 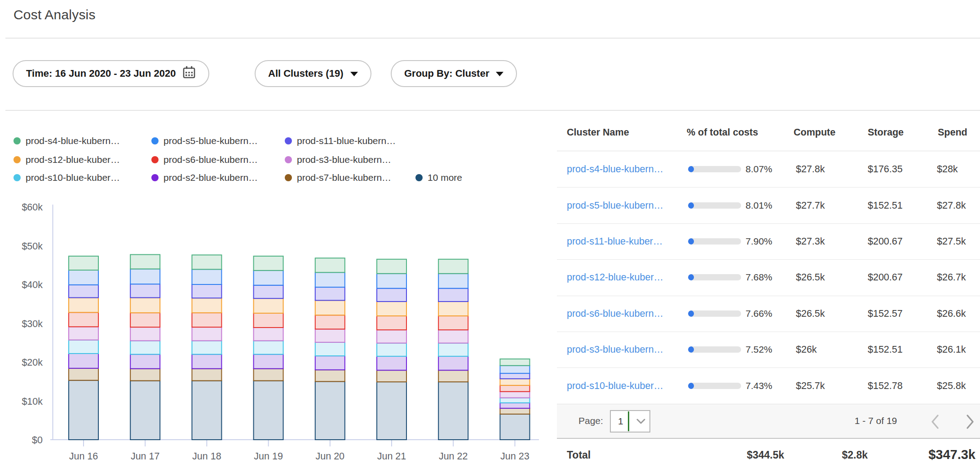 What do you see at coordinates (630, 421) in the screenshot?
I see `page-select: 1` at bounding box center [630, 421].